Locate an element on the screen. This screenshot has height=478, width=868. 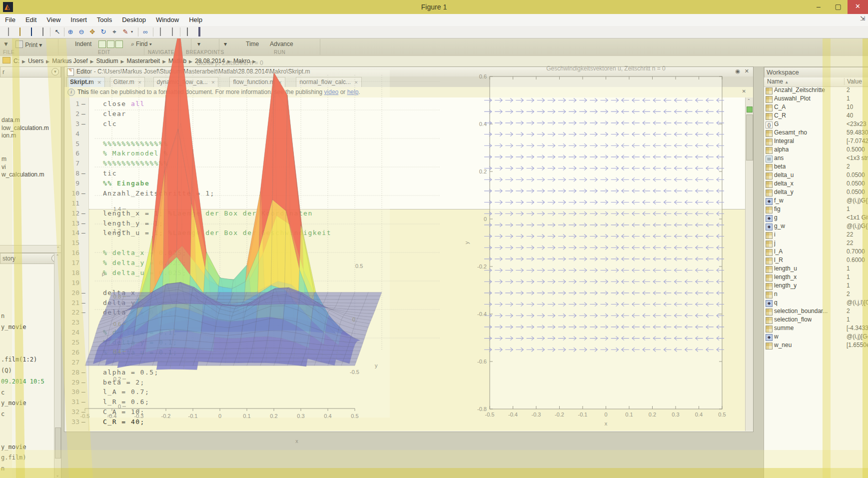
brush-icon: ✎ is located at coordinates (125, 32).